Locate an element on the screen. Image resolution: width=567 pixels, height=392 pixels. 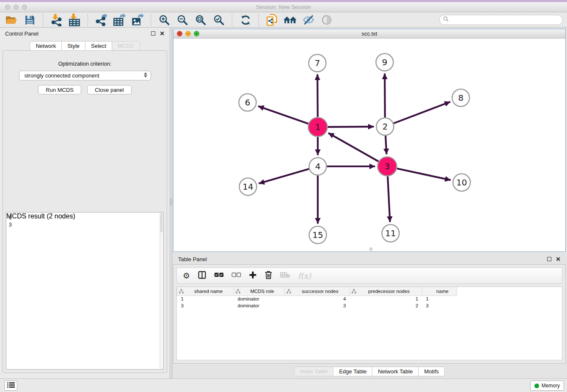
tab-mcds: MCDS is located at coordinates (126, 46).